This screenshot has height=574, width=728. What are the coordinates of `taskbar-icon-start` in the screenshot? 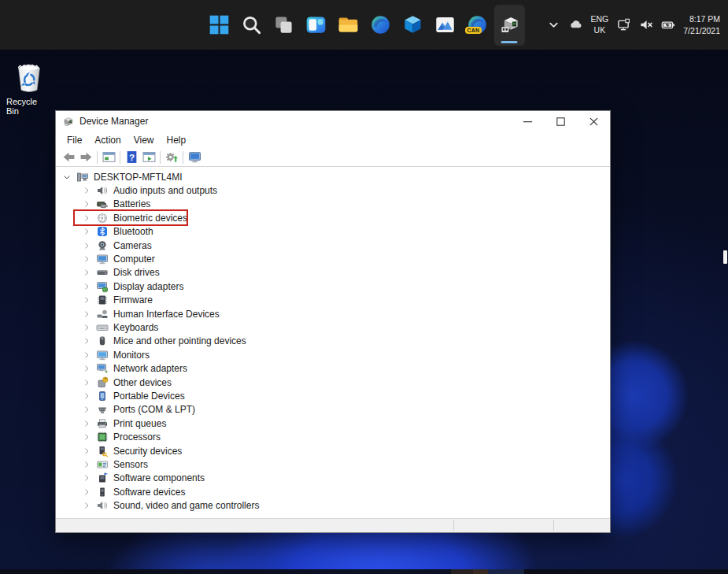 It's located at (219, 25).